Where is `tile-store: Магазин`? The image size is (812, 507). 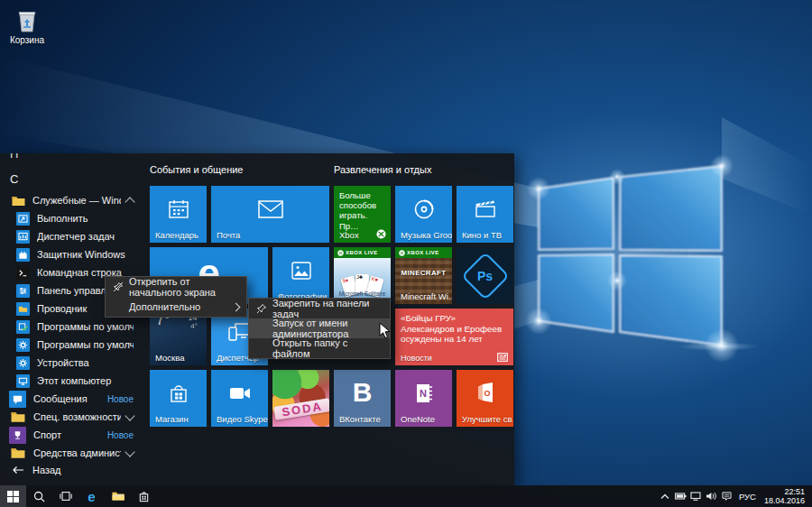 tile-store: Магазин is located at coordinates (179, 399).